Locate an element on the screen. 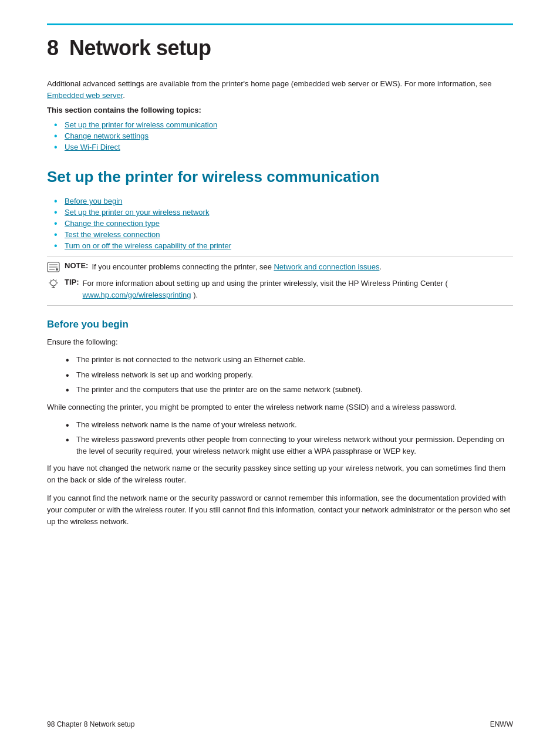 Image resolution: width=560 pixels, height=746 pixels. s1-toc-item-2: Set up the printer on your wireless netw… is located at coordinates (289, 212).